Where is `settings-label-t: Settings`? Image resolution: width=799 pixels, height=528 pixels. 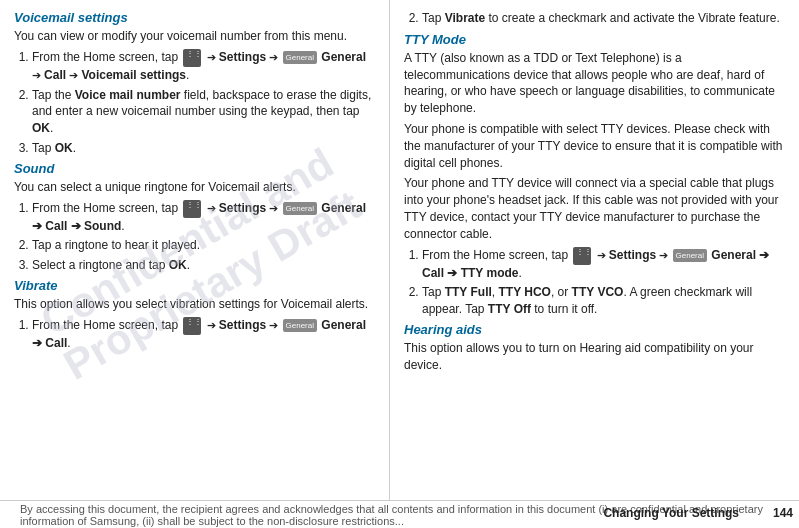 settings-label-t: Settings is located at coordinates (632, 255).